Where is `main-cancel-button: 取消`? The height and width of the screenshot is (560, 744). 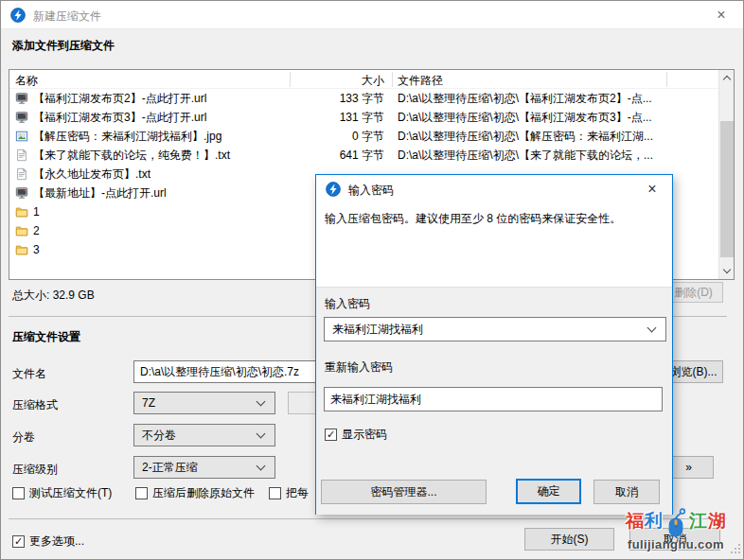
main-cancel-button: 取消 is located at coordinates (675, 539).